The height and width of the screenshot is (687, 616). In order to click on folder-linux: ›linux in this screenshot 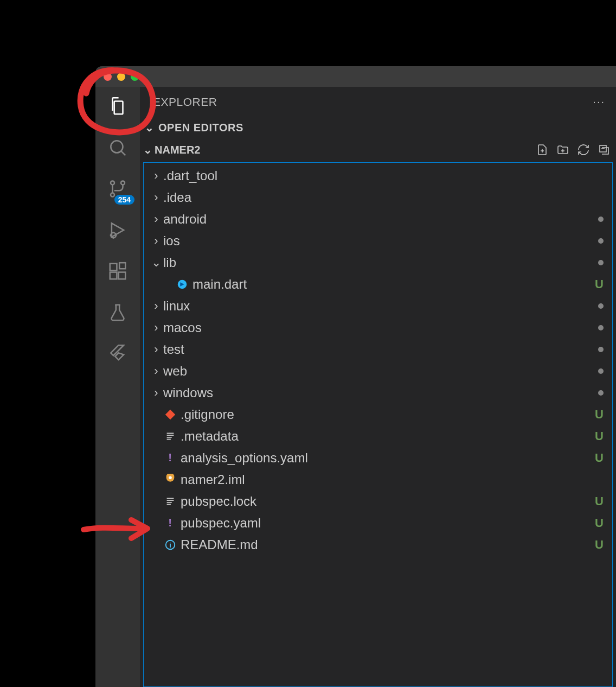, I will do `click(378, 306)`.